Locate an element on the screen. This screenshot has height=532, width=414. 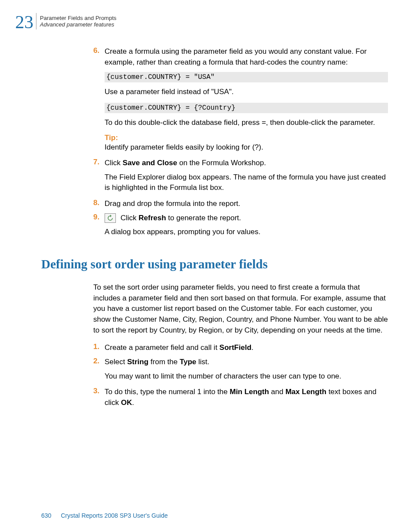
step-text: Create a parameter field and call it Sor… is located at coordinates (179, 348).